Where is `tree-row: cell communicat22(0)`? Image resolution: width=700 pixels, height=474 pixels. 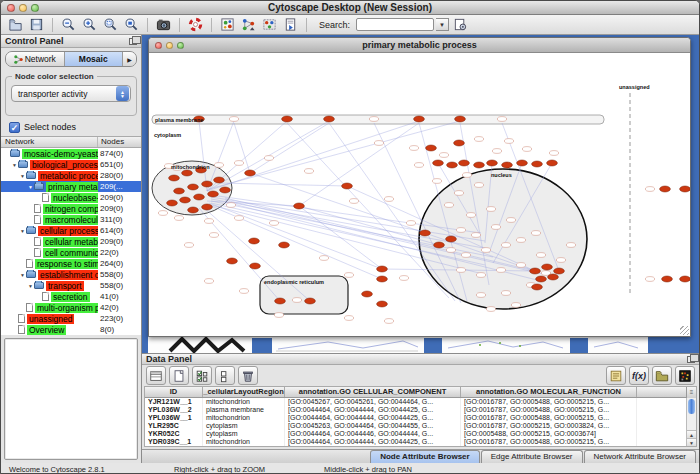 tree-row: cell communicat22(0) is located at coordinates (71, 252).